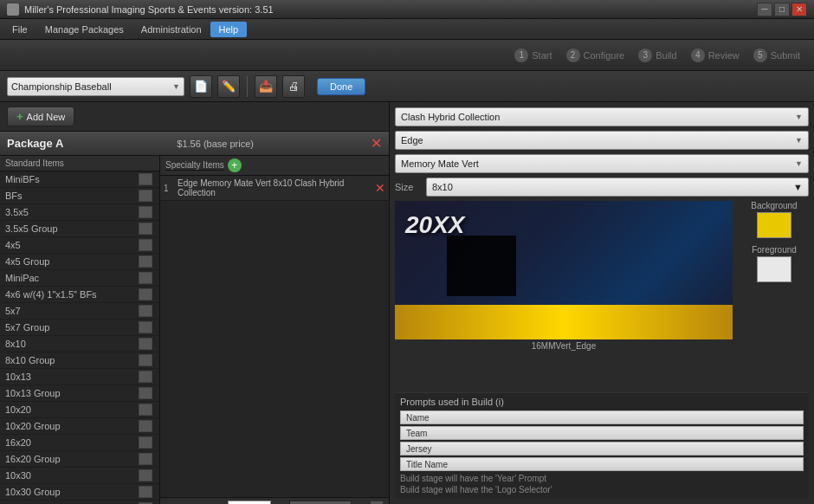  I want to click on standard-item-row: 8x10 Group, so click(80, 360).